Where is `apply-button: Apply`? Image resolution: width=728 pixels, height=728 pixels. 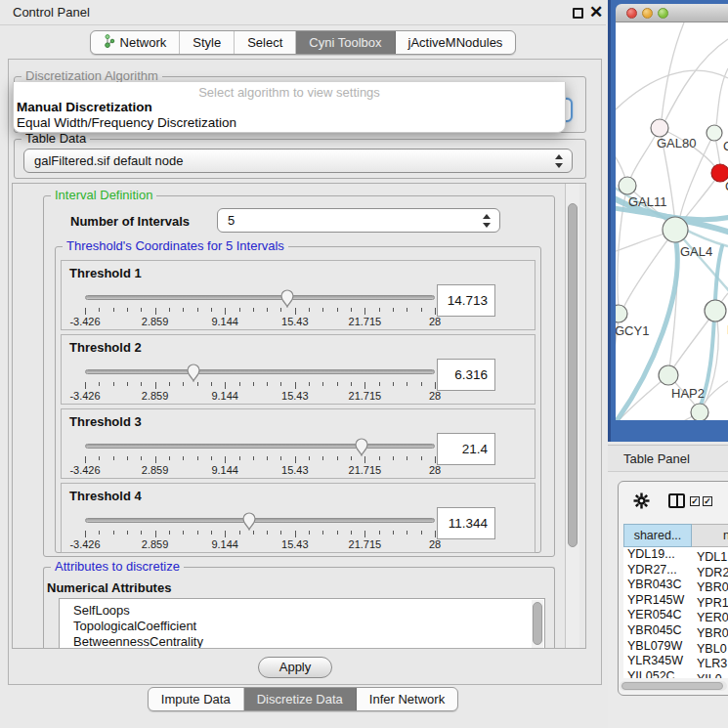 apply-button: Apply is located at coordinates (295, 667).